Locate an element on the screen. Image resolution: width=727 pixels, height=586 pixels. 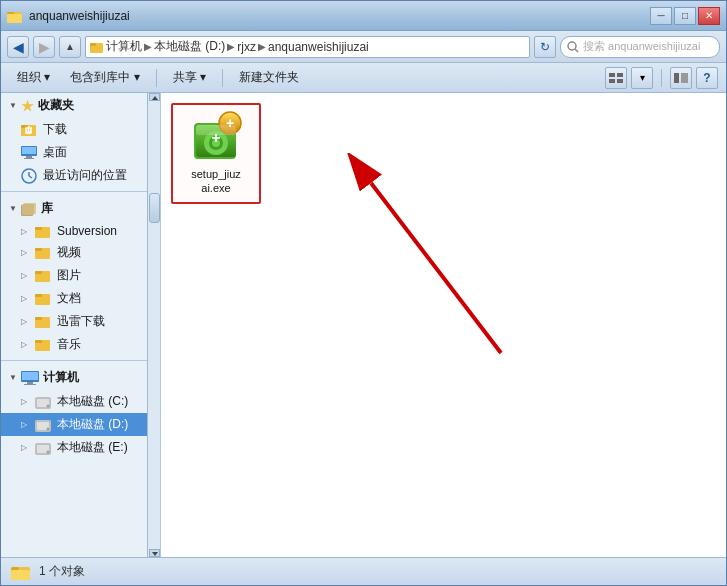
search-box: 搜索 anquanweishijiuzai is located at coordinates (640, 47).